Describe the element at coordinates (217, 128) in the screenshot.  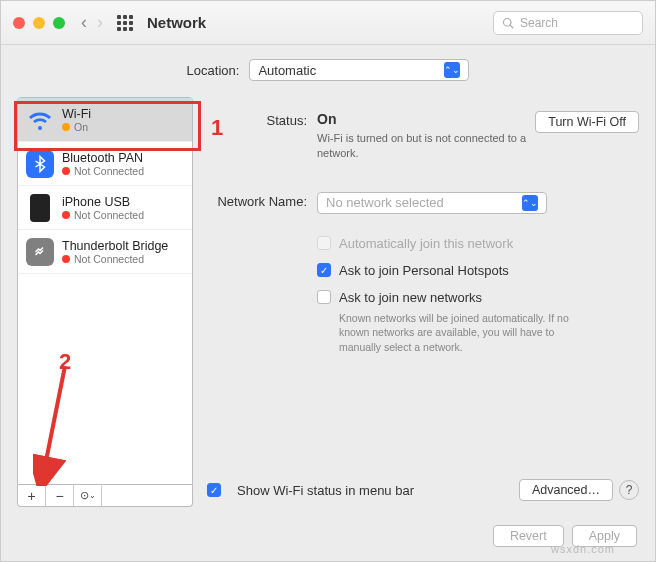
I see `annotation-1: 1` at that location.